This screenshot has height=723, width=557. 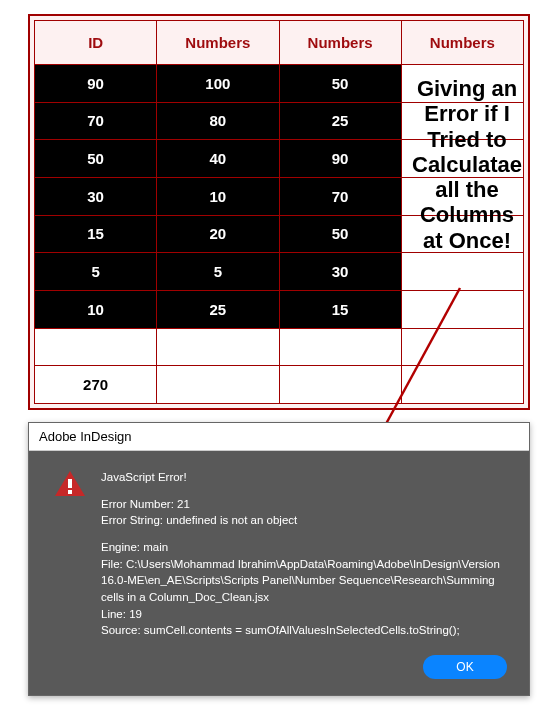 I want to click on table-row-sum: 270, so click(x=280, y=385).